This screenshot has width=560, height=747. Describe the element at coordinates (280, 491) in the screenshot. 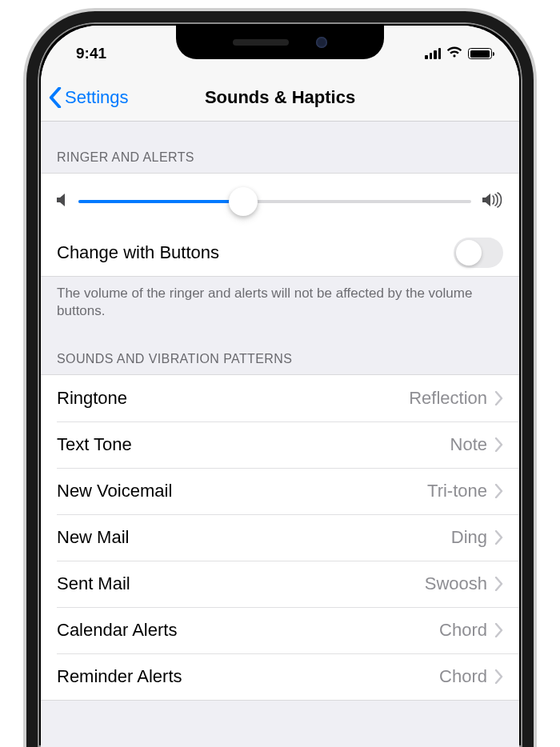

I see `new-voicemail-row: New Voicemail Tri-tone` at that location.